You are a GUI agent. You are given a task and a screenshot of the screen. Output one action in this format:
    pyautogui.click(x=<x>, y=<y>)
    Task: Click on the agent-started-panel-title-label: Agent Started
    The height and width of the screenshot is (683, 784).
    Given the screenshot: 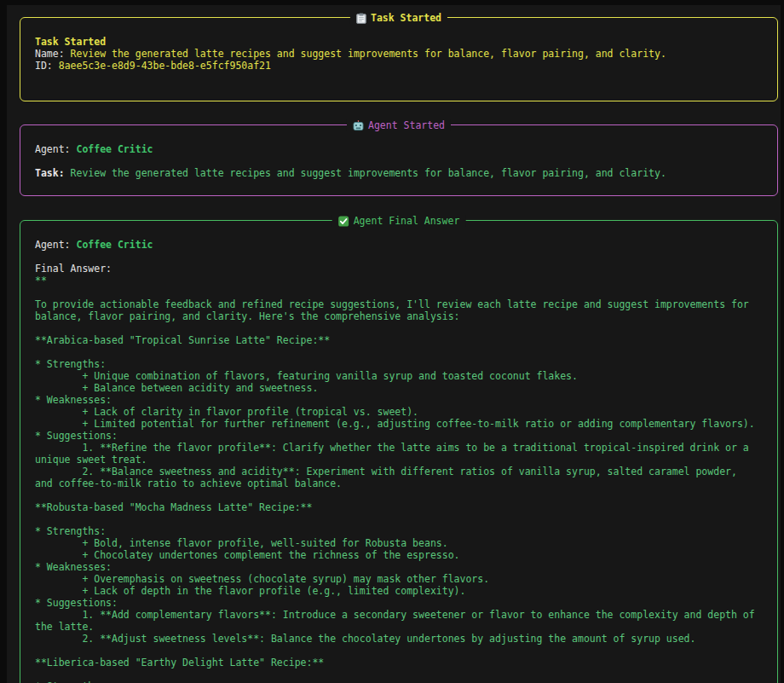 What is the action you would take?
    pyautogui.click(x=406, y=125)
    